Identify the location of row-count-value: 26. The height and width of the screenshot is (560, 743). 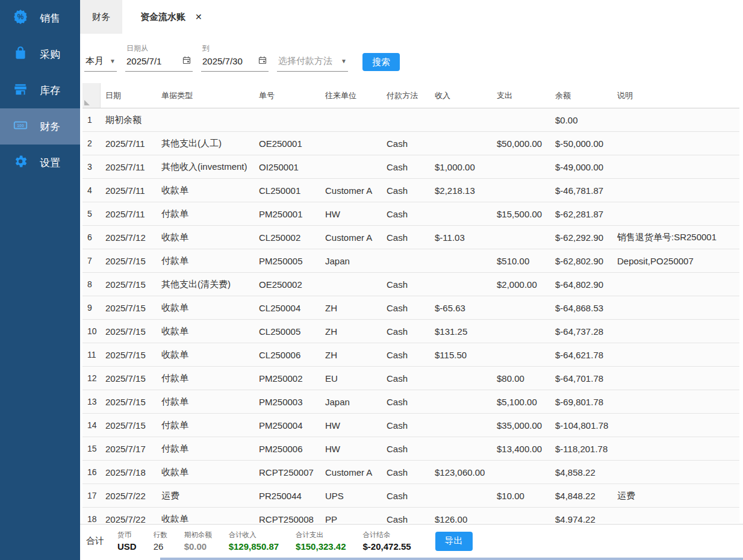
(160, 547).